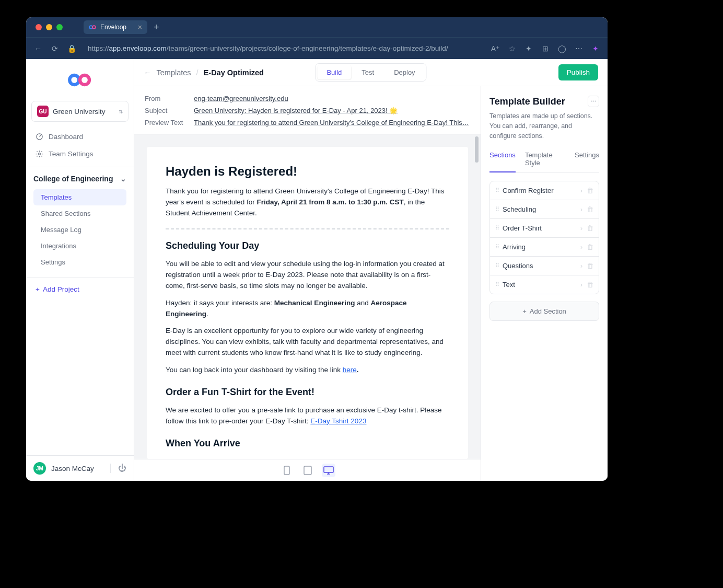  What do you see at coordinates (55, 49) in the screenshot?
I see `reload-icon: ⟳` at bounding box center [55, 49].